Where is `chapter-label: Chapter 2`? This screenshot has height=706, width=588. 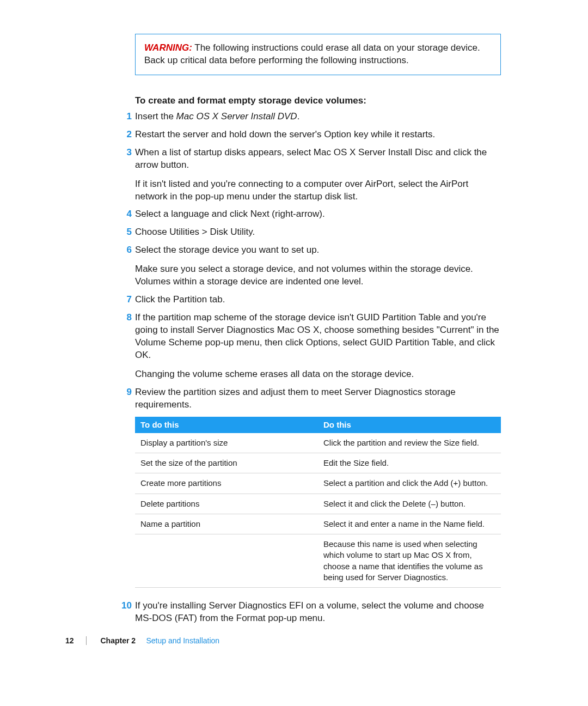
chapter-label: Chapter 2 is located at coordinates (118, 641).